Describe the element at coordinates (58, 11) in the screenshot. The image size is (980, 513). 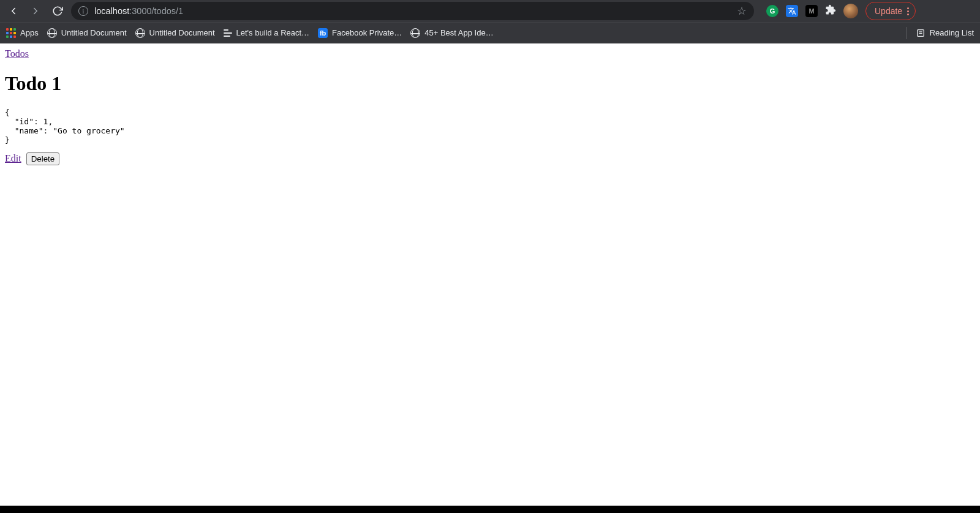
I see `reload-button` at that location.